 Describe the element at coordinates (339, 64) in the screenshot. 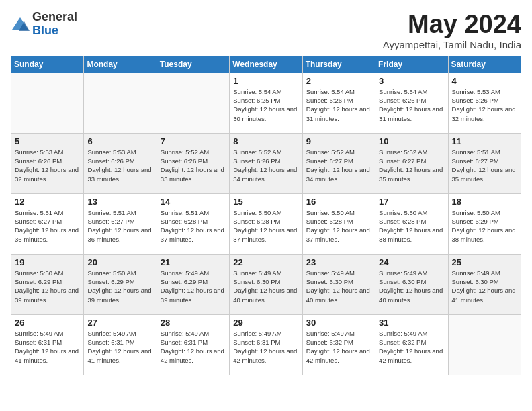

I see `col-thursday: Thursday` at that location.